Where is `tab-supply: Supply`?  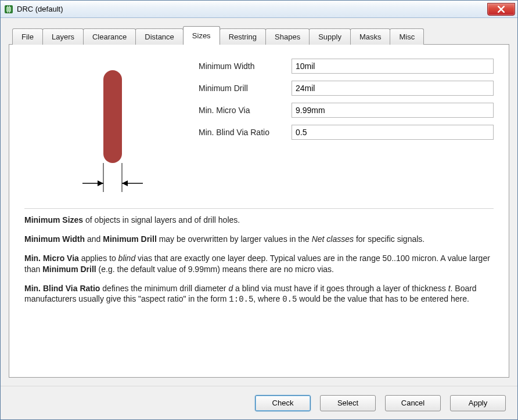 tab-supply: Supply is located at coordinates (330, 37).